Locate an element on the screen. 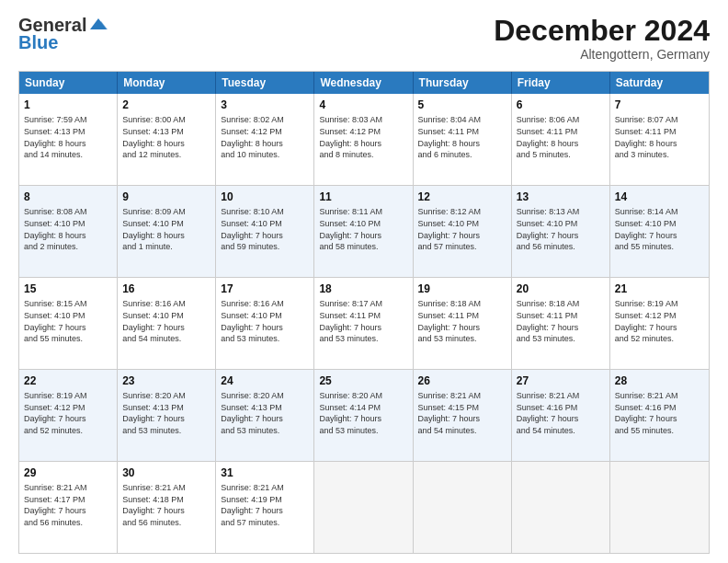  cell-info: Sunrise: 8:21 AM Sunset: 4:18 PM Dayligh… is located at coordinates (166, 505).